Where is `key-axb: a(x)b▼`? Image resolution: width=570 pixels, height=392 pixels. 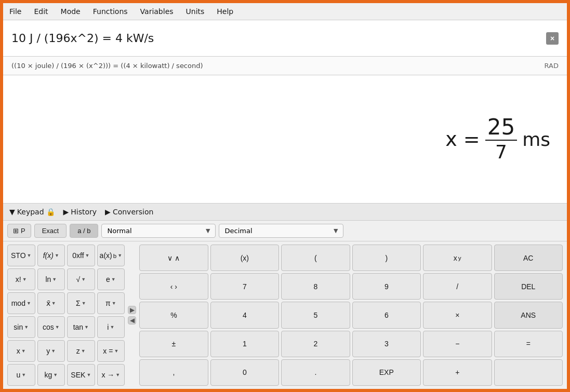
key-axb: a(x)b▼ is located at coordinates (111, 255).